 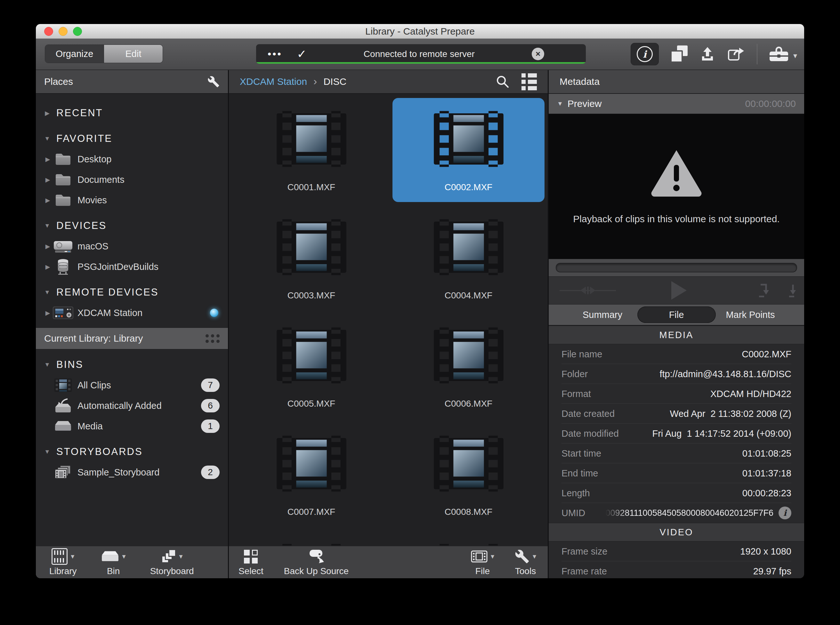 What do you see at coordinates (132, 113) in the screenshot?
I see `sidebar-section-recent: ▶ RECENT` at bounding box center [132, 113].